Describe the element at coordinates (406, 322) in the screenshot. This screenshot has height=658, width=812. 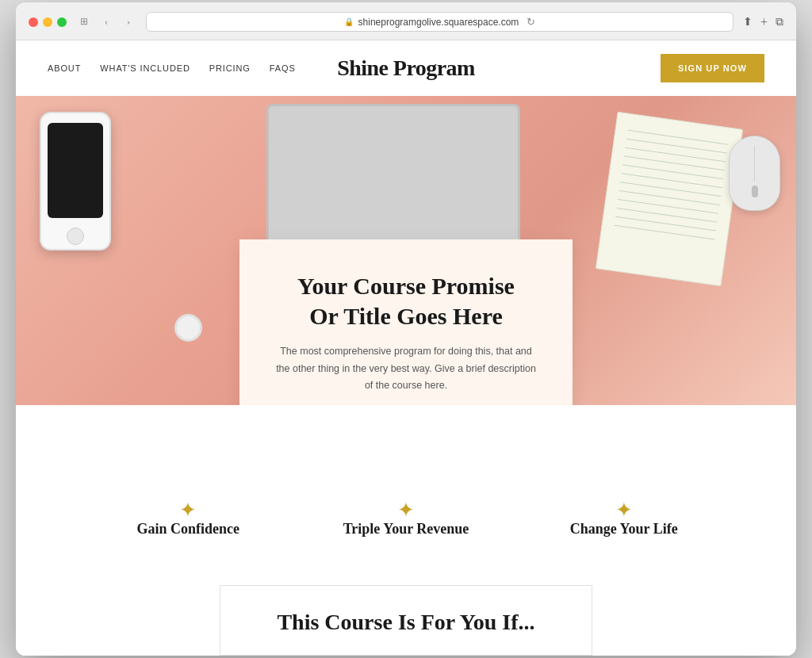
I see `hero-card: Your Course PromiseOr Title Goes Here Th…` at that location.